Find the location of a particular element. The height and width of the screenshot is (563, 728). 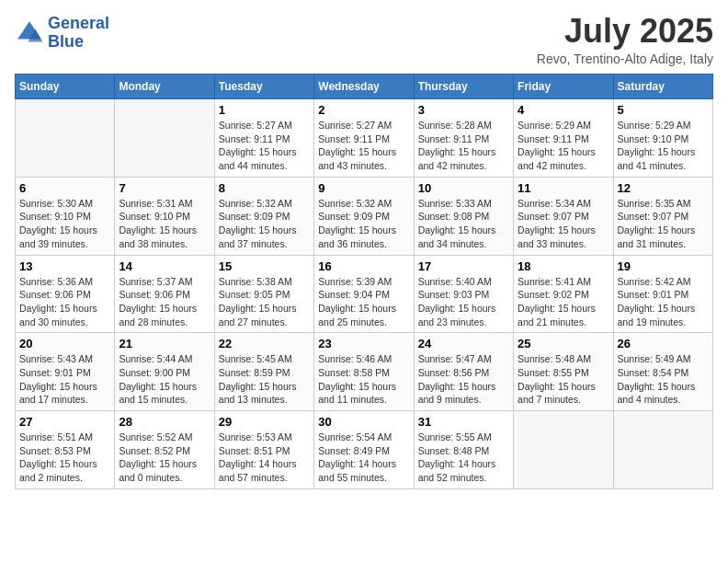

day-number: 16 is located at coordinates (364, 267).